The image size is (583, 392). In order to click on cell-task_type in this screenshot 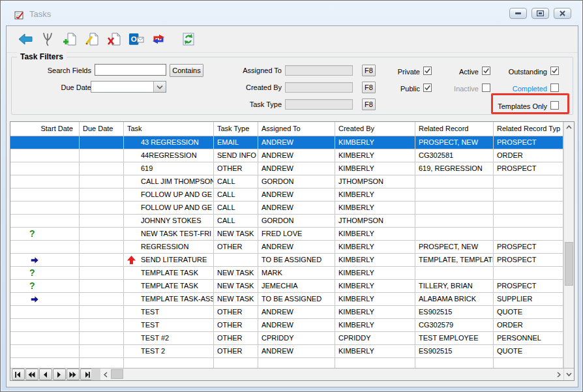, I will do `click(236, 260)`.